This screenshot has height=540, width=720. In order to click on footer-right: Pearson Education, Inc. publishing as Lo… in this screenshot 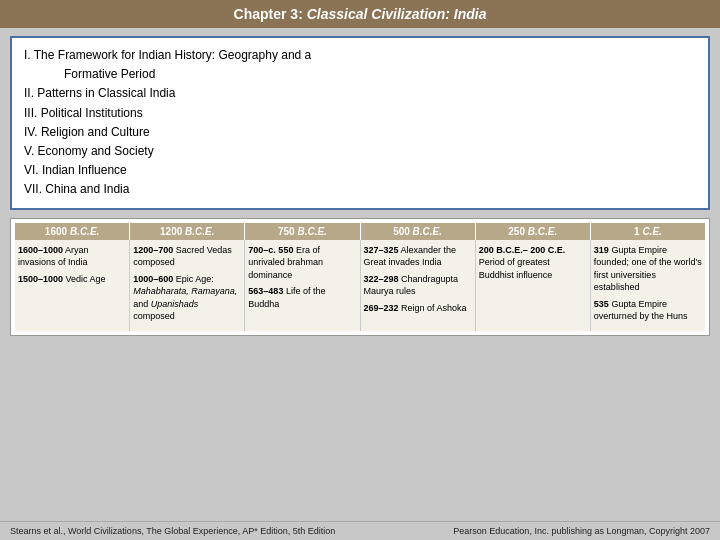, I will do `click(582, 531)`.